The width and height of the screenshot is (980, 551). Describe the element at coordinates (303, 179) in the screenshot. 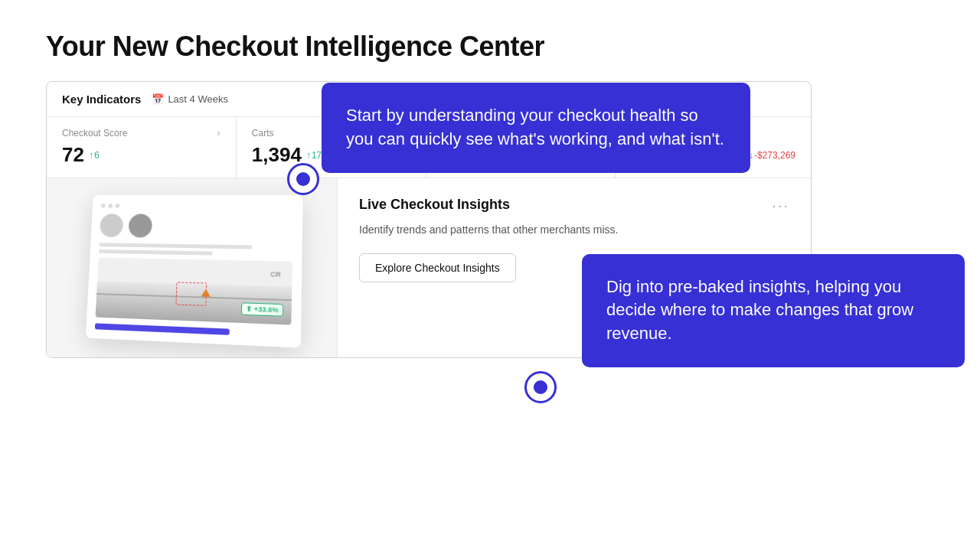

I see `indicator-circle-1-inner` at that location.